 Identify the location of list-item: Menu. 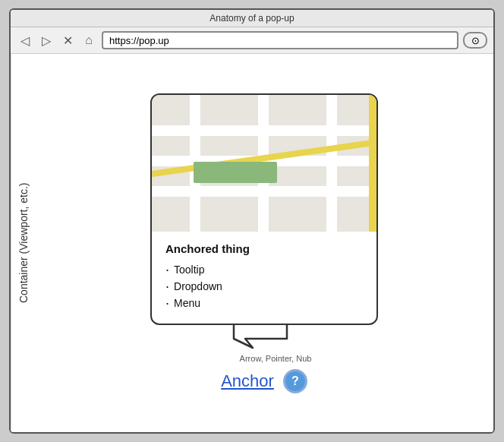
(264, 303).